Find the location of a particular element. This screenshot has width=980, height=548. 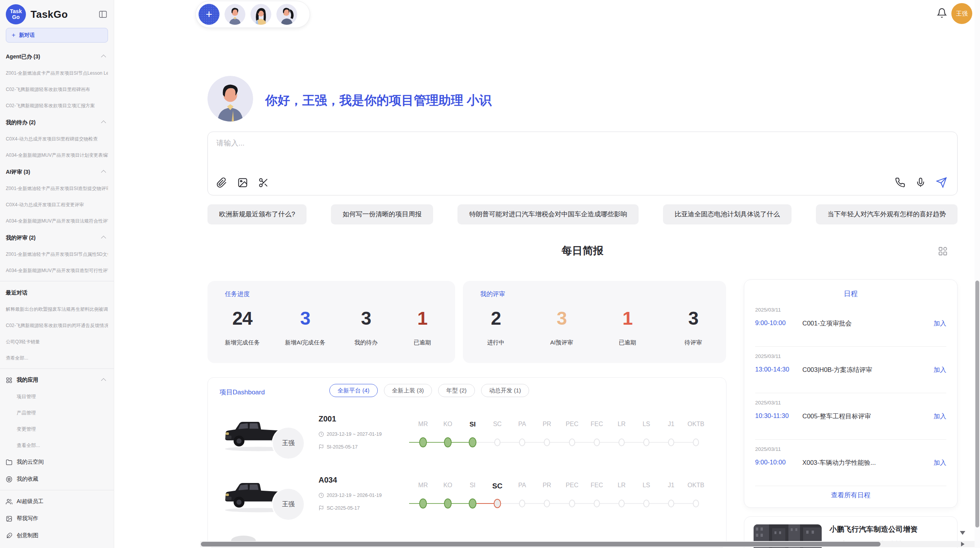

stat-label: 新增AI完成任务 is located at coordinates (305, 343).